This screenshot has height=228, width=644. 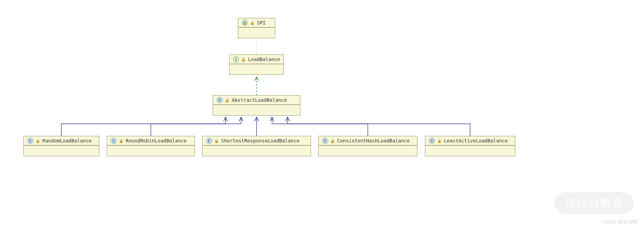 I want to click on node-label: ShortestResponseLoadBalance, so click(x=260, y=141).